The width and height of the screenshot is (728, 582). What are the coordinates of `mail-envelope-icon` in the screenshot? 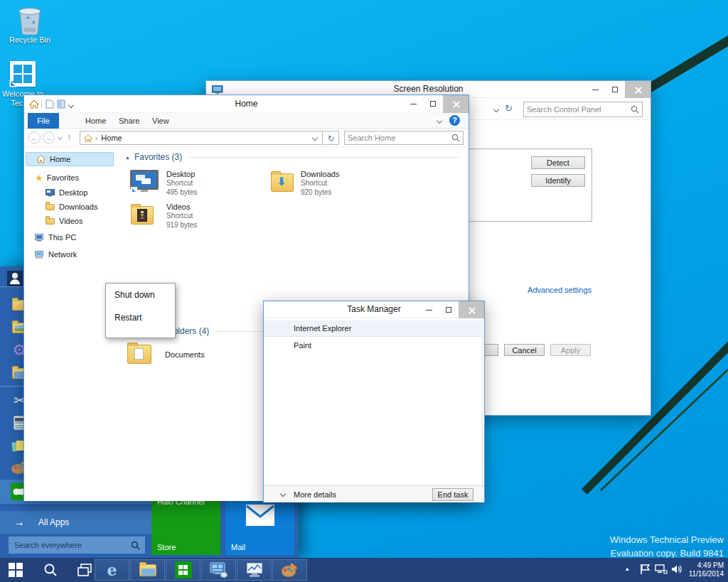 It's located at (260, 515).